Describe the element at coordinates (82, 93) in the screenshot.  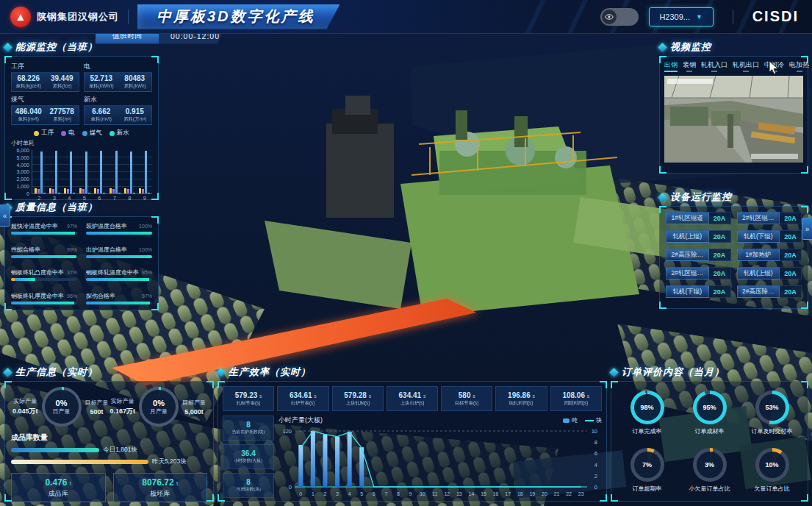
I see `energy-groups: 工序68.226单耗(kgce/t)39.449累耗(tce)电52.713单耗…` at that location.